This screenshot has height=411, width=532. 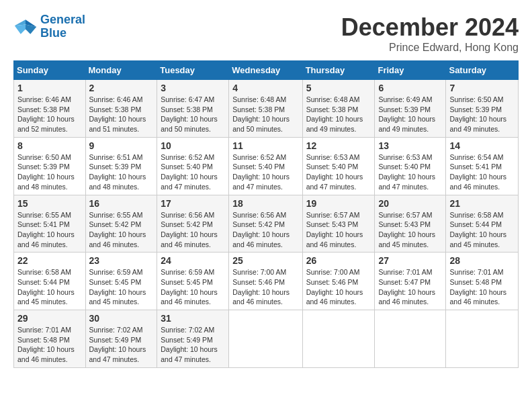 What do you see at coordinates (121, 166) in the screenshot?
I see `day-cell-9: 9 Sunrise: 6:51 AMSunset: 5:39 PMDayligh…` at bounding box center [121, 166].